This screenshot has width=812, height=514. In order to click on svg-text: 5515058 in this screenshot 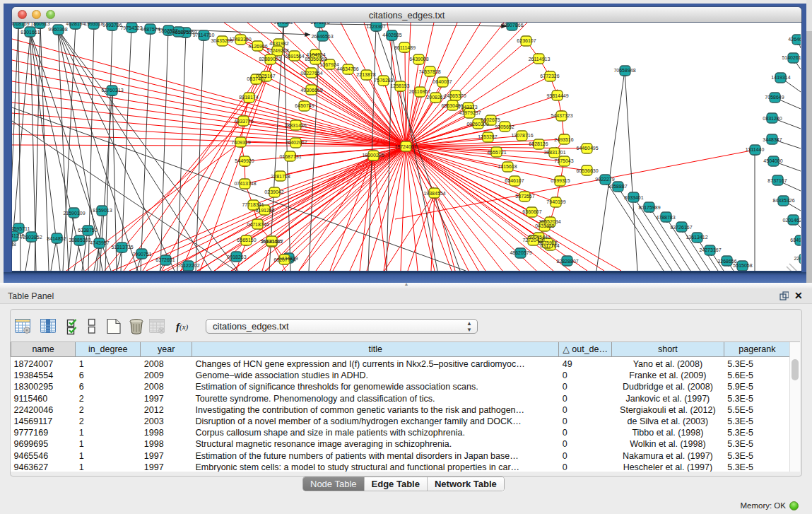, I will do `click(742, 266)`.